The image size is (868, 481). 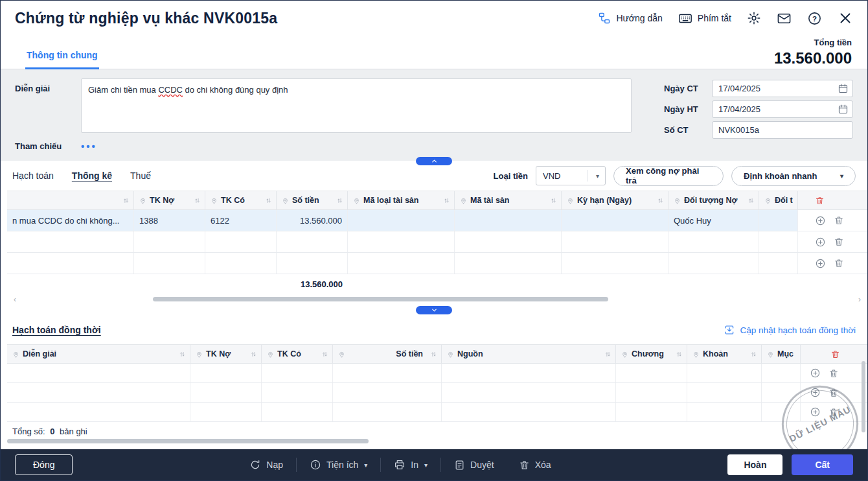 What do you see at coordinates (434, 310) in the screenshot?
I see `collapse-detail-button` at bounding box center [434, 310].